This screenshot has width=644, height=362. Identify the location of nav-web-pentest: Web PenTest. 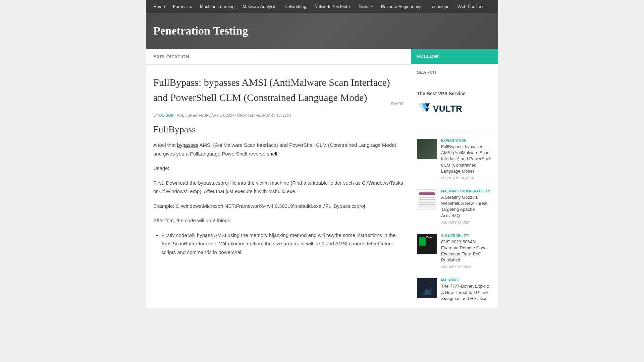
(470, 7).